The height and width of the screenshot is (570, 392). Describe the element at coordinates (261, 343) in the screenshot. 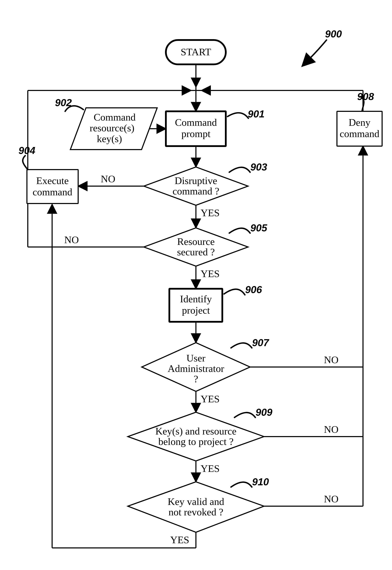

I see `ref-907: 907` at that location.